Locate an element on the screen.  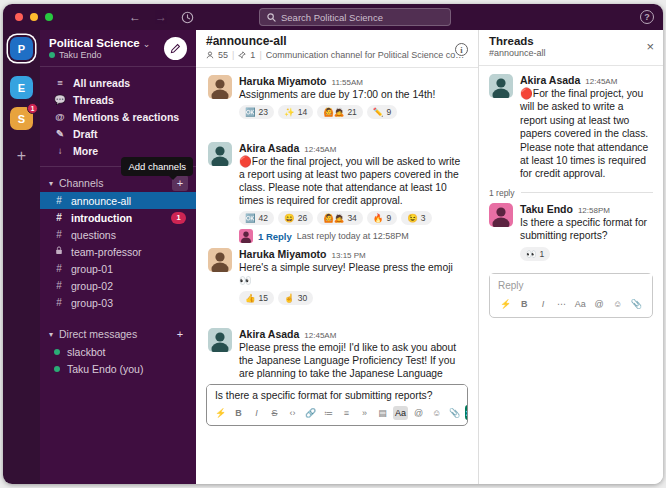
thread-reply-message: Taku Endo 12:58PM Is there a specific fo… is located at coordinates (571, 232).